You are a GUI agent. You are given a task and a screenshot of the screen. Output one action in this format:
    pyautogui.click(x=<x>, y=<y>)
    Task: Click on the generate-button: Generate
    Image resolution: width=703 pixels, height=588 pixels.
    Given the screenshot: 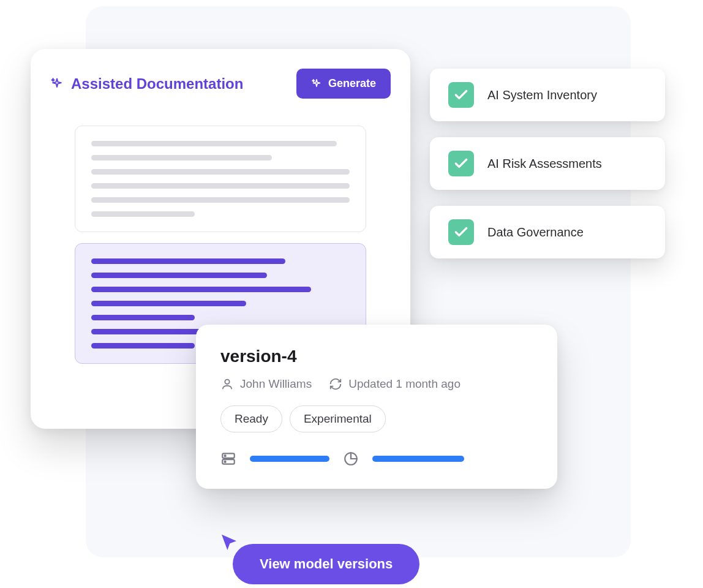 What is the action you would take?
    pyautogui.click(x=344, y=83)
    